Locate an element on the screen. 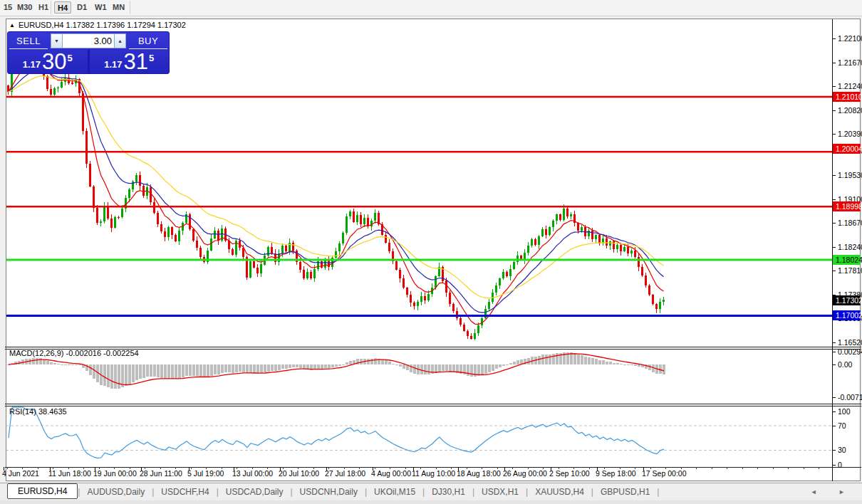  svg-text: 1.18240 is located at coordinates (850, 247).